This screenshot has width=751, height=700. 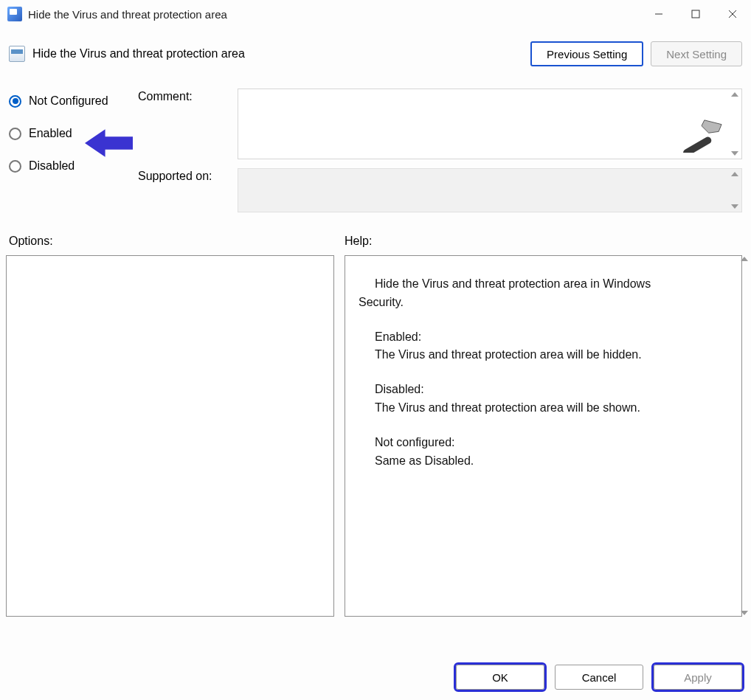 I want to click on radio-label: Not Configured, so click(x=69, y=101).